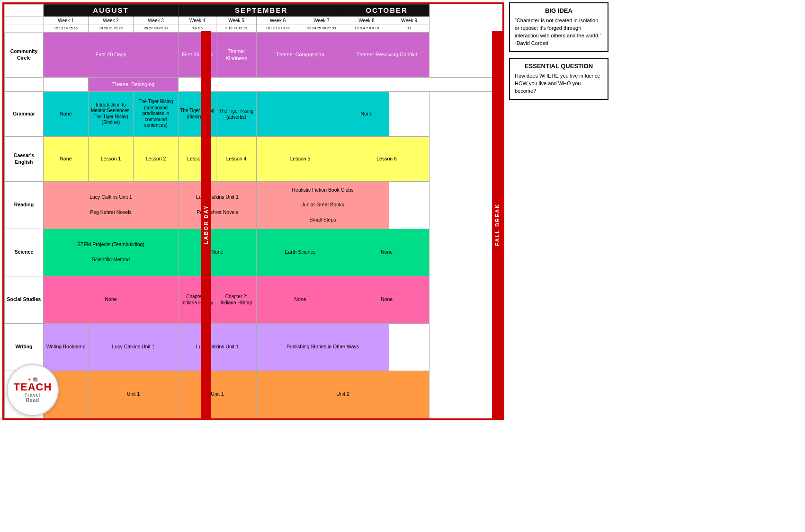 The width and height of the screenshot is (805, 532). What do you see at coordinates (66, 114) in the screenshot?
I see `grammar-none: None` at bounding box center [66, 114].